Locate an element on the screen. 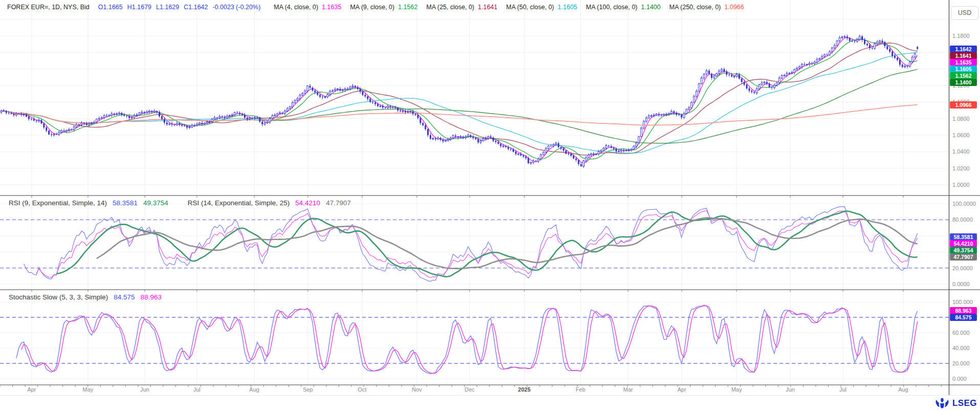 This screenshot has height=411, width=980. close-value: C1.1642 is located at coordinates (195, 7).